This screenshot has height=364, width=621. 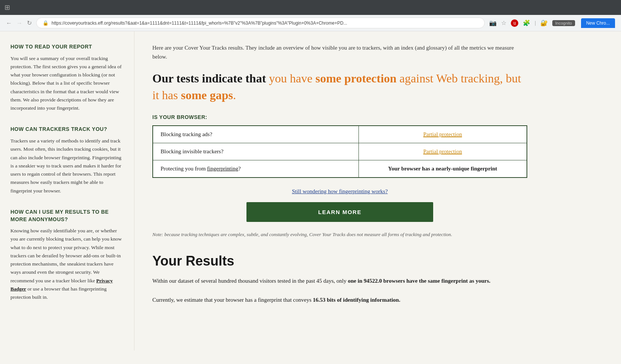 I want to click on reload-icon: ↻, so click(x=29, y=23).